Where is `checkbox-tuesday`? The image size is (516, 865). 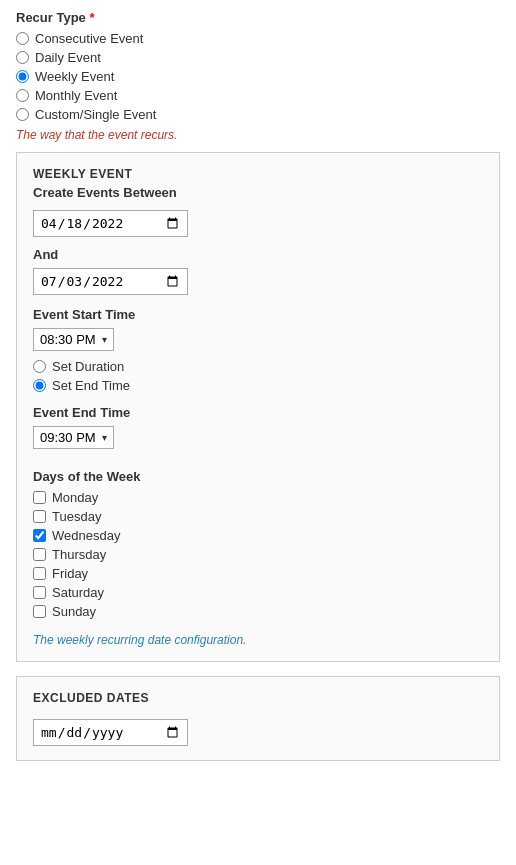
checkbox-tuesday is located at coordinates (40, 516).